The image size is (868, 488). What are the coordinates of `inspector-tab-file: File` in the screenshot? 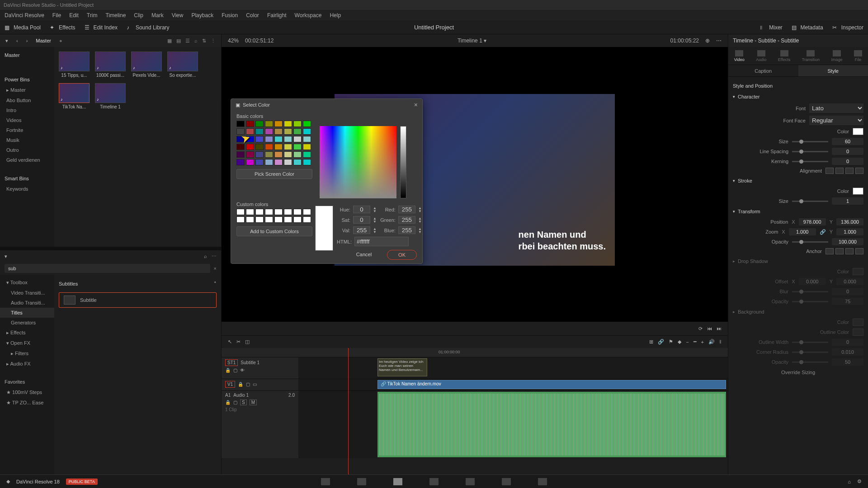 It's located at (858, 56).